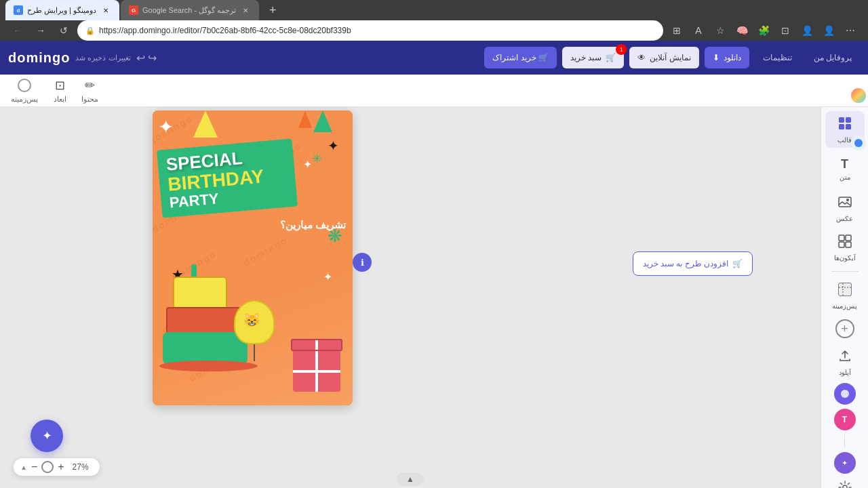  Describe the element at coordinates (727, 58) in the screenshot. I see `download-button: ⬇ دانلود` at that location.